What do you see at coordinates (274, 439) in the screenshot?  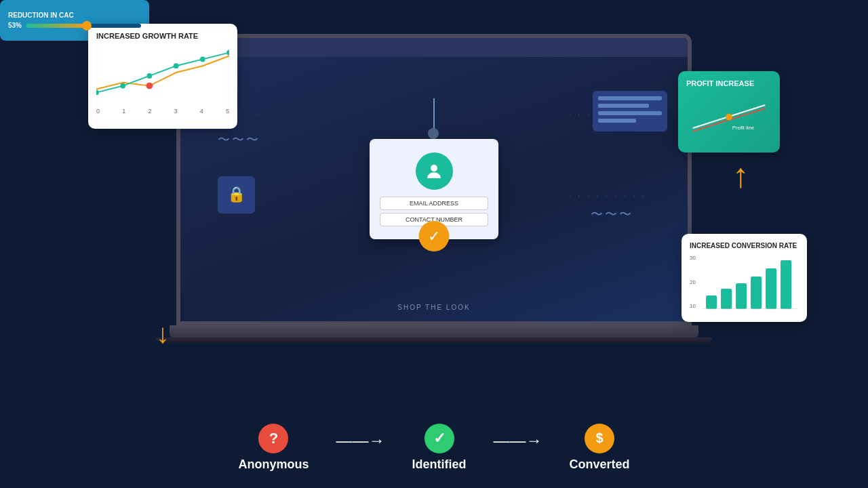 I see `question-mark-icon: ?` at bounding box center [274, 439].